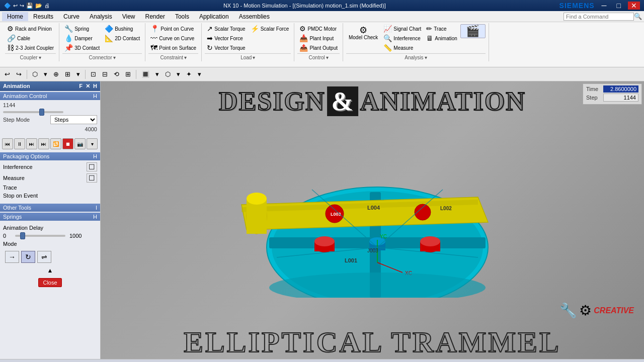 This screenshot has width=644, height=362. I want to click on load-dropdown-icon: ▾, so click(254, 57).